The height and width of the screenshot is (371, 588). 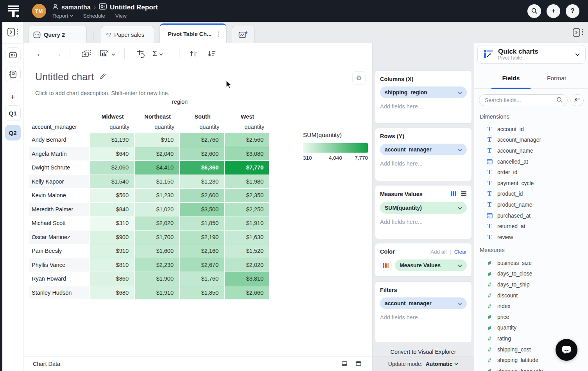 I want to click on tab-divider, so click(x=93, y=35).